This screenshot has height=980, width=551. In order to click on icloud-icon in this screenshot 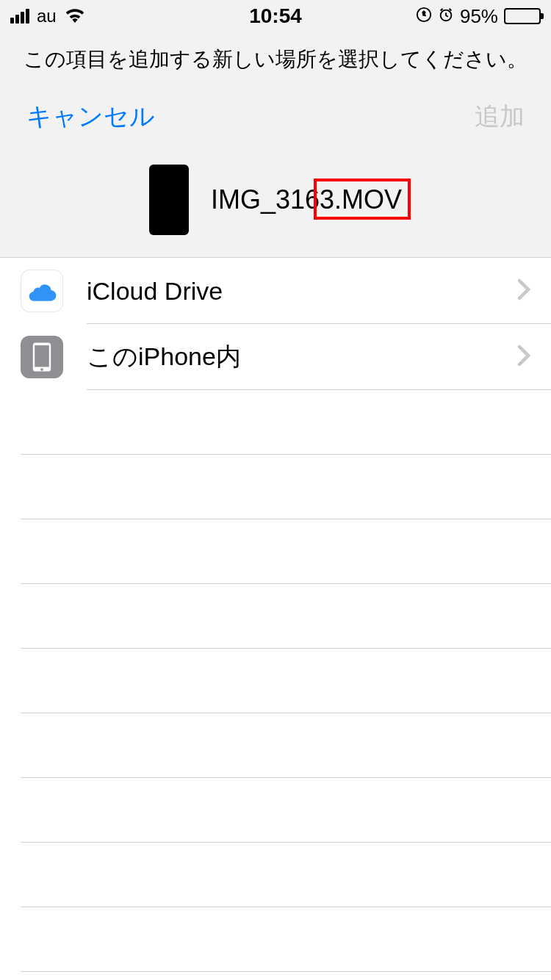, I will do `click(42, 291)`.